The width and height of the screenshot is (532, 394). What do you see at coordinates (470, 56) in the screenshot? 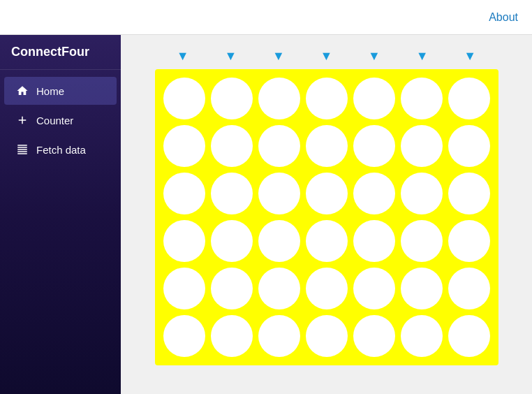
I see `drop-col-6: ▼` at bounding box center [470, 56].